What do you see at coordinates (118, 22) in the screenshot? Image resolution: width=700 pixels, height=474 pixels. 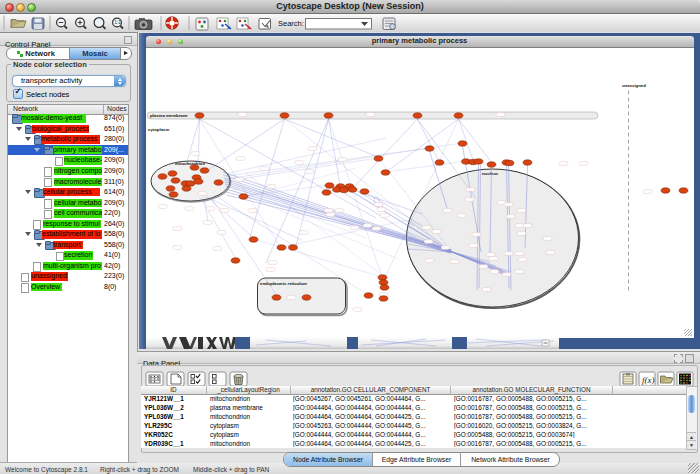 I see `svg-text: 1:1` at bounding box center [118, 22].